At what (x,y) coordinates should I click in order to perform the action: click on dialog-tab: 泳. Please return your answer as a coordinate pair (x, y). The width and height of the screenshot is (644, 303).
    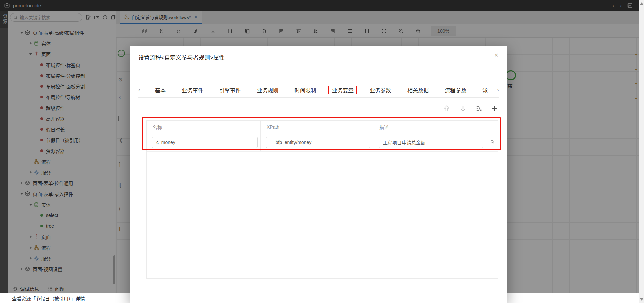
    Looking at the image, I should click on (485, 90).